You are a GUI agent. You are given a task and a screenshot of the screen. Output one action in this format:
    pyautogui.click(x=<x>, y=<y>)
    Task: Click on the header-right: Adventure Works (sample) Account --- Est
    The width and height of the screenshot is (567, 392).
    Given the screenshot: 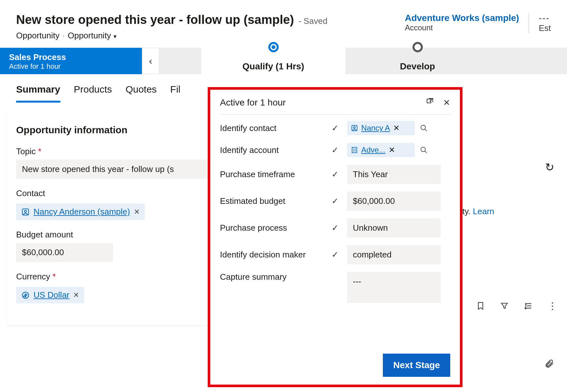 What is the action you would take?
    pyautogui.click(x=478, y=23)
    